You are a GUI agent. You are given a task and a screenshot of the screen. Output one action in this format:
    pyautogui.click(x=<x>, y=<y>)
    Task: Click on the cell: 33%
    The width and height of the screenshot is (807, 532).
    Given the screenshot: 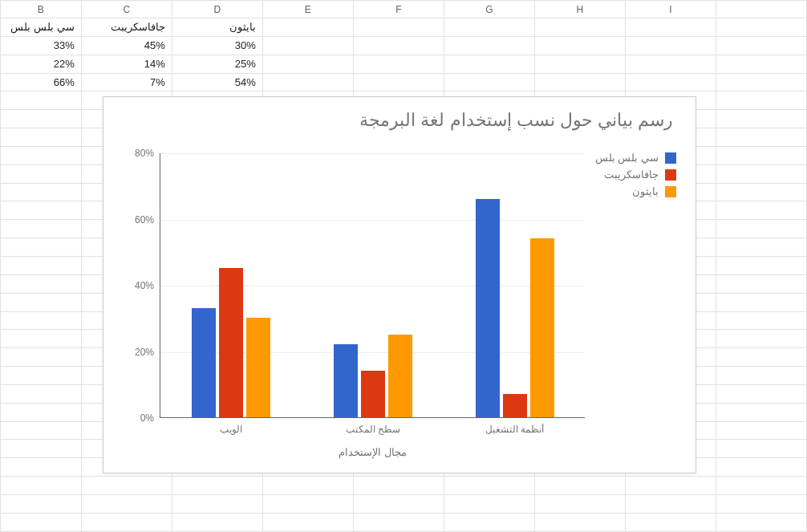 What is the action you would take?
    pyautogui.click(x=42, y=45)
    